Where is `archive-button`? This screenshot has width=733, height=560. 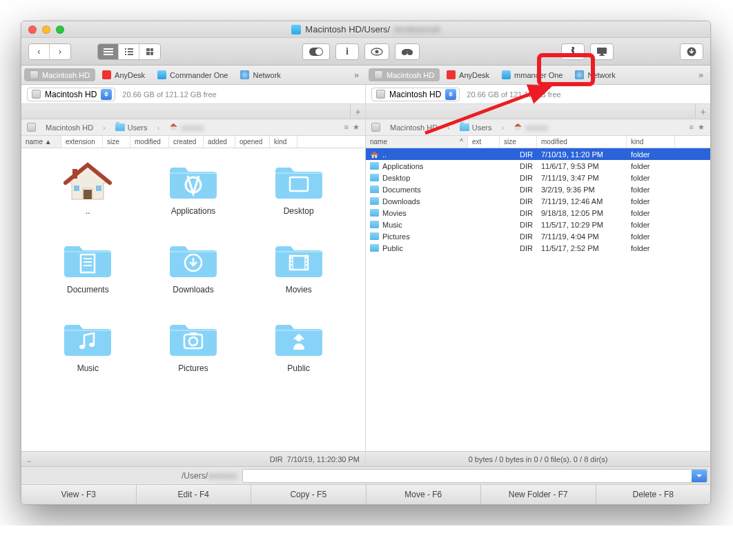 archive-button is located at coordinates (573, 52).